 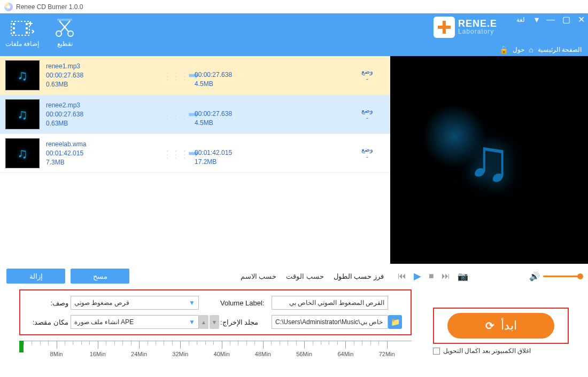 What do you see at coordinates (330, 322) in the screenshot?
I see `output-folder-input: C:\Users\Administrator\Music\خاص بي` at bounding box center [330, 322].